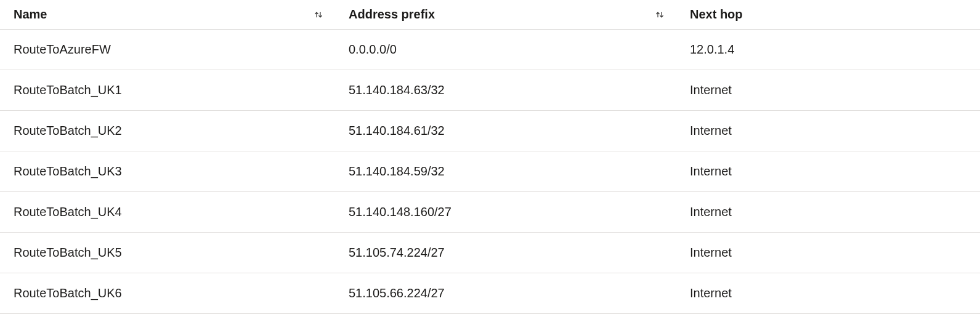 Image resolution: width=980 pixels, height=317 pixels. Describe the element at coordinates (490, 294) in the screenshot. I see `table-row: RouteToBatch_UK651.105.66.224/27Internet` at that location.